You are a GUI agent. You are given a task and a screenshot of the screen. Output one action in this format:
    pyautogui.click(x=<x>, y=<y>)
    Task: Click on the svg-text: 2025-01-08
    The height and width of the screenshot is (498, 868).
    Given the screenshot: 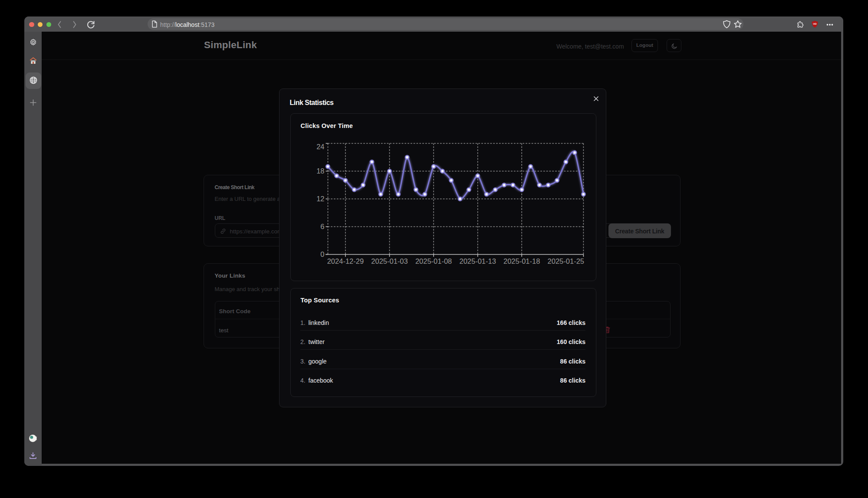 What is the action you would take?
    pyautogui.click(x=434, y=261)
    